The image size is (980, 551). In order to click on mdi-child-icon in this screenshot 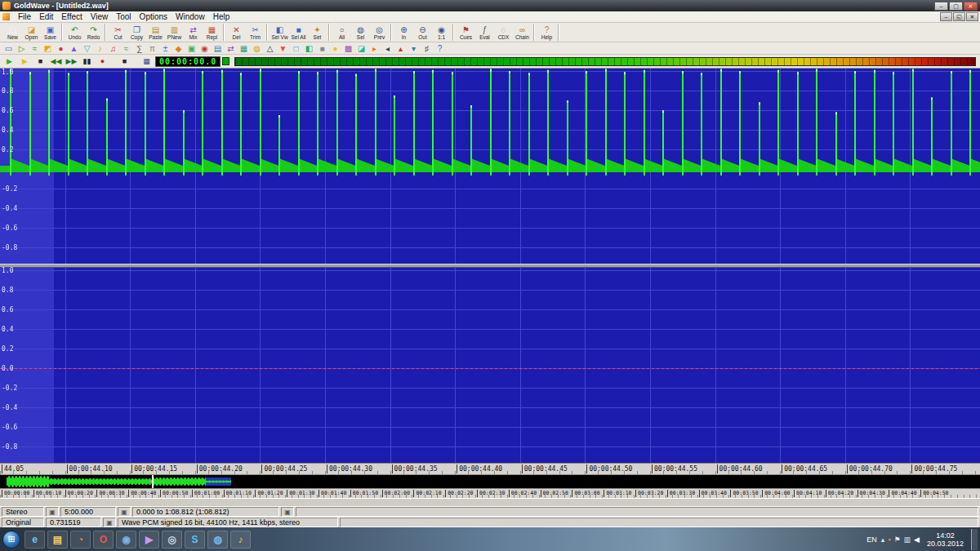, I will do `click(7, 16)`.